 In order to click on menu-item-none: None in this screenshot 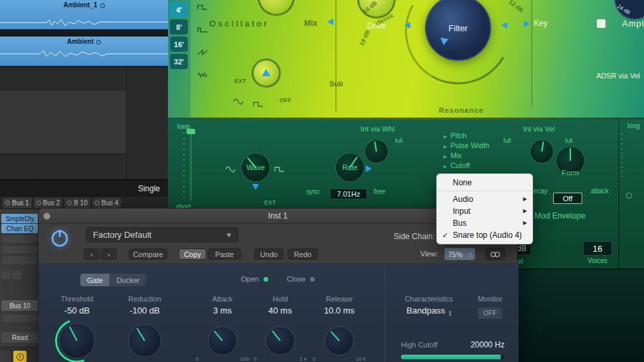, I will do `click(485, 183)`.